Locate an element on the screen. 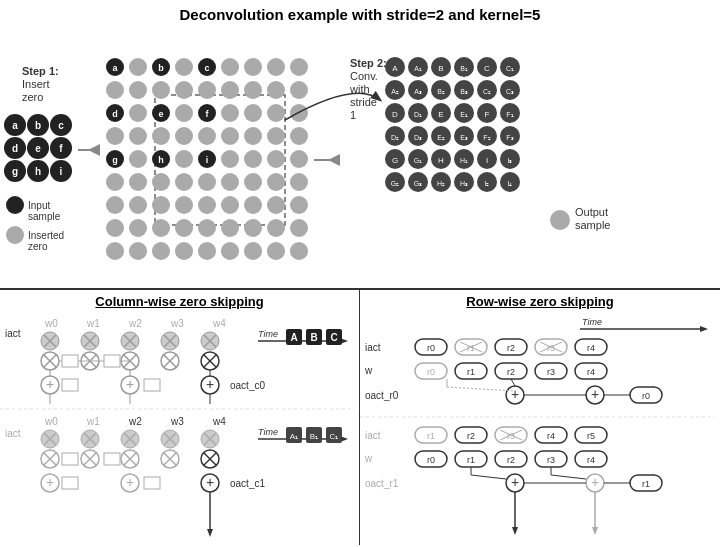  svg-text: H is located at coordinates (441, 160).